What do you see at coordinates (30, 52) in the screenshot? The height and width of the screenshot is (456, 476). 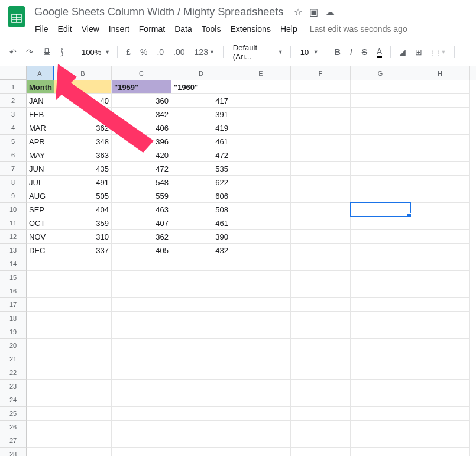 I see `redo-button: ↷` at bounding box center [30, 52].